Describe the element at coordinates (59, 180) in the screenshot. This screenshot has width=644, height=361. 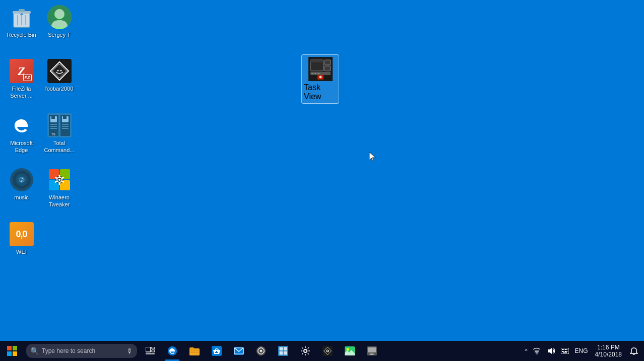
I see `winaero-icon` at that location.